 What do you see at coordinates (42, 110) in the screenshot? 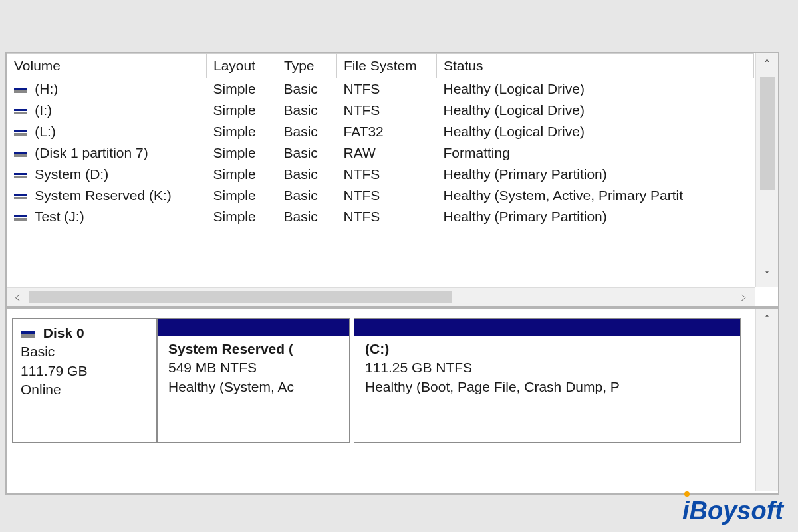
I see `volume-name: (I:)` at bounding box center [42, 110].